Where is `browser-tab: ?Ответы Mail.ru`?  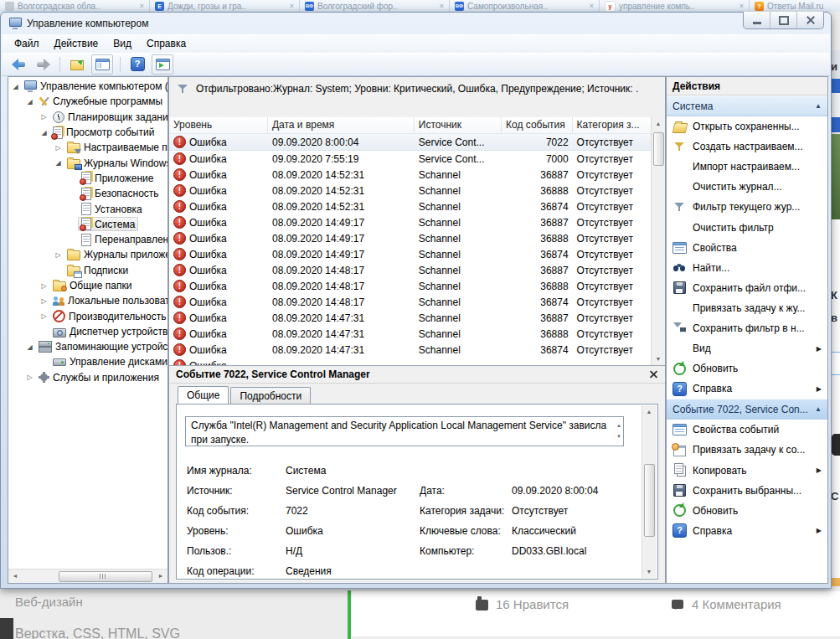 browser-tab: ?Ответы Mail.ru is located at coordinates (795, 6).